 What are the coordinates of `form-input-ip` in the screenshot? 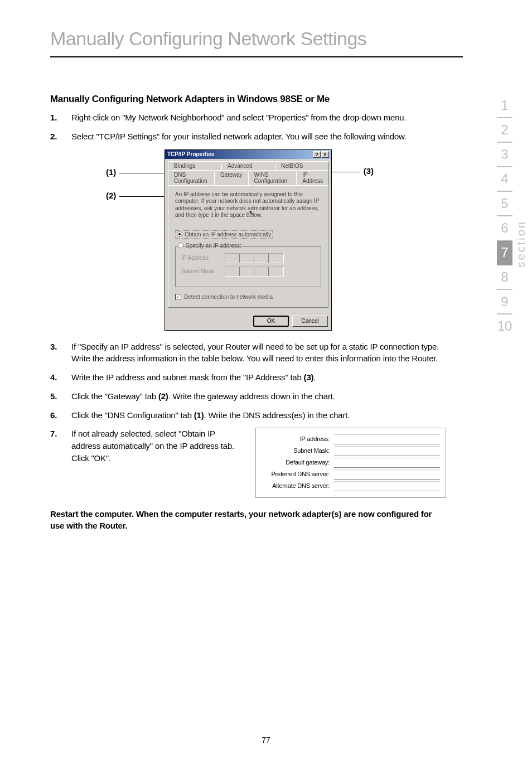 It's located at (387, 439).